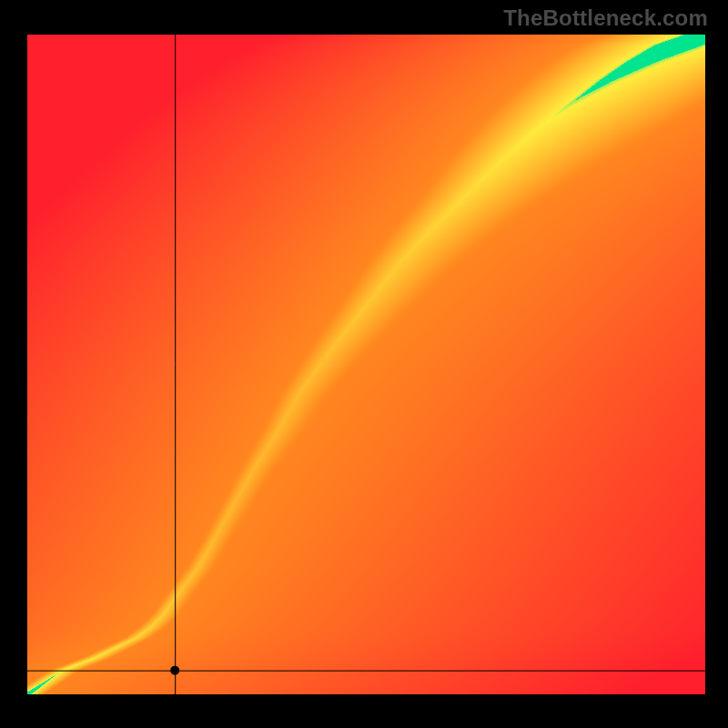 The height and width of the screenshot is (728, 728). What do you see at coordinates (606, 18) in the screenshot?
I see `watermark-text: TheBottleneck.com` at bounding box center [606, 18].